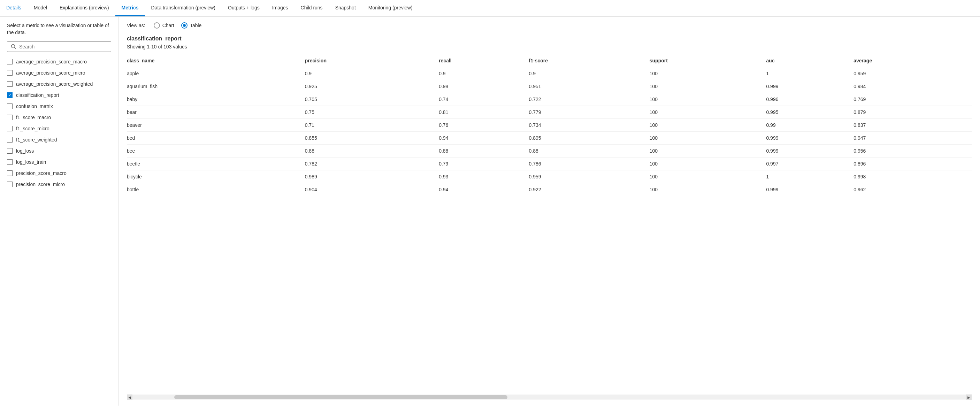 The image size is (980, 407). Describe the element at coordinates (484, 112) in the screenshot. I see `cell-3-2: 0.81` at that location.